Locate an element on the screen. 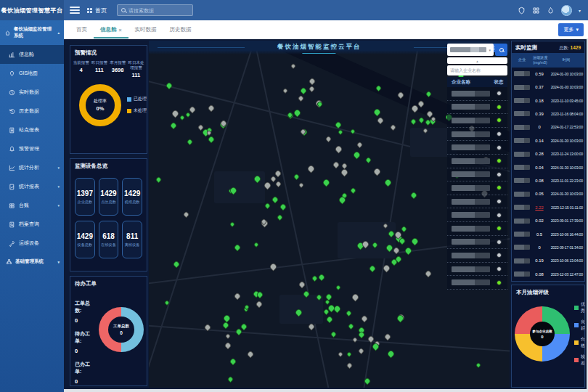 Image resolution: width=588 pixels, height=392 pixels. apps-grid-icon is located at coordinates (536, 10).